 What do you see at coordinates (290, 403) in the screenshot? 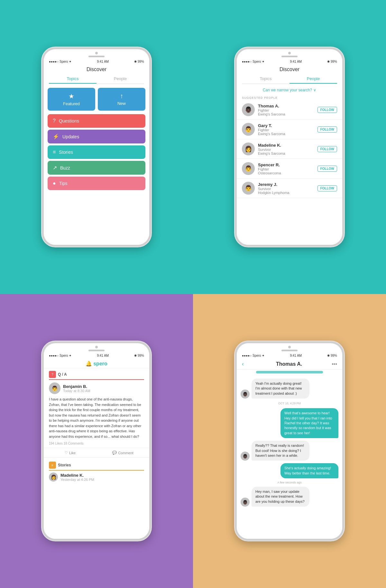
I see `chat-date-0: OCT 10, 4:29 PM` at bounding box center [290, 403].